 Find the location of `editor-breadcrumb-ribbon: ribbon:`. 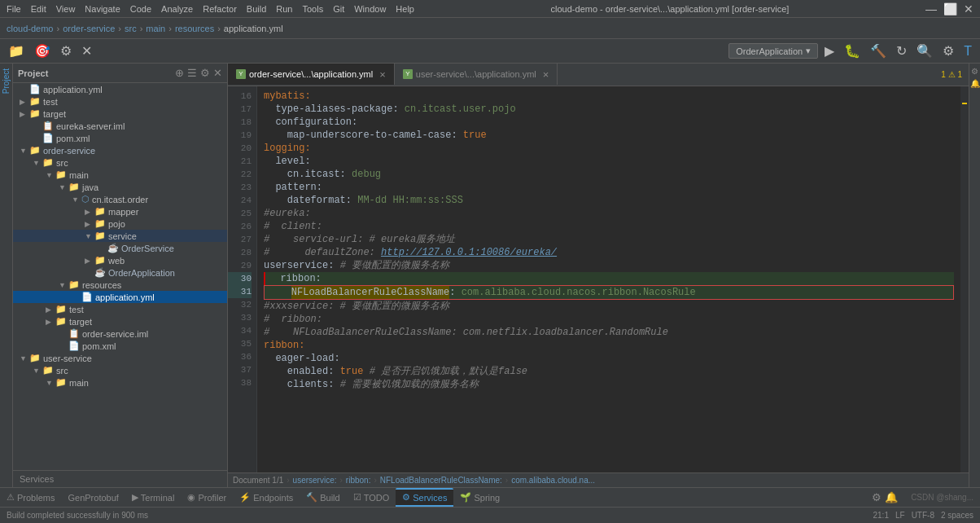

editor-breadcrumb-ribbon: ribbon: is located at coordinates (358, 481).